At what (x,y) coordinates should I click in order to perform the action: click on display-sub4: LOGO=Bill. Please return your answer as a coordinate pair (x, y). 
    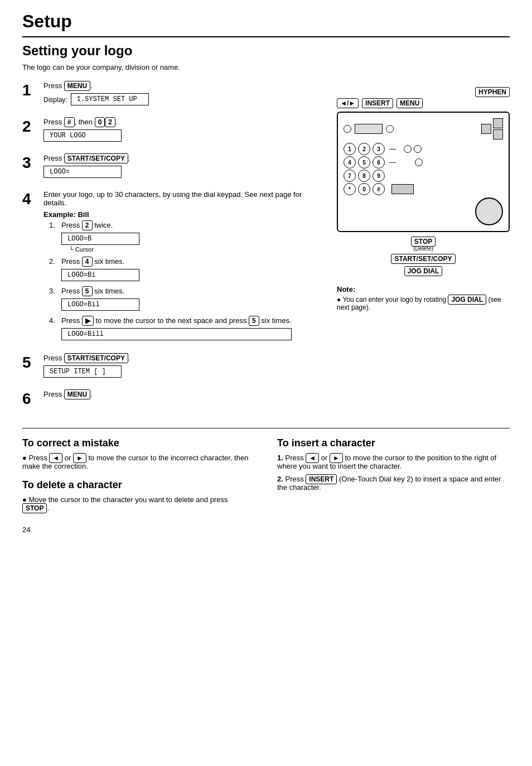
    Looking at the image, I should click on (176, 334).